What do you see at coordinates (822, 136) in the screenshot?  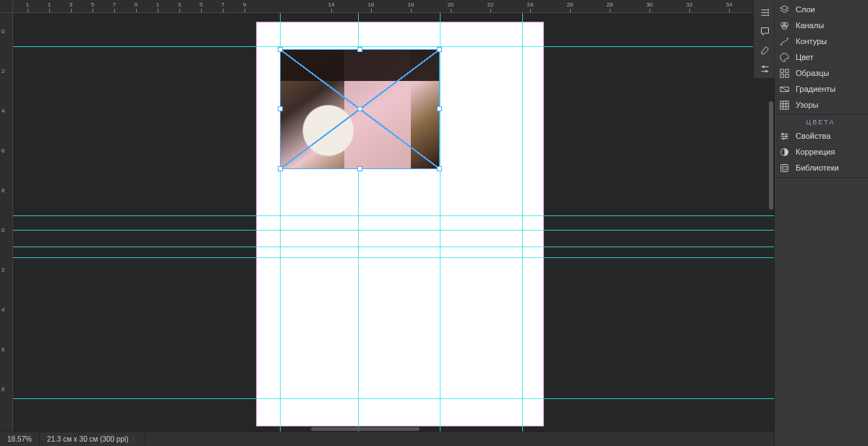 I see `panel-tab-properties: Свойства` at bounding box center [822, 136].